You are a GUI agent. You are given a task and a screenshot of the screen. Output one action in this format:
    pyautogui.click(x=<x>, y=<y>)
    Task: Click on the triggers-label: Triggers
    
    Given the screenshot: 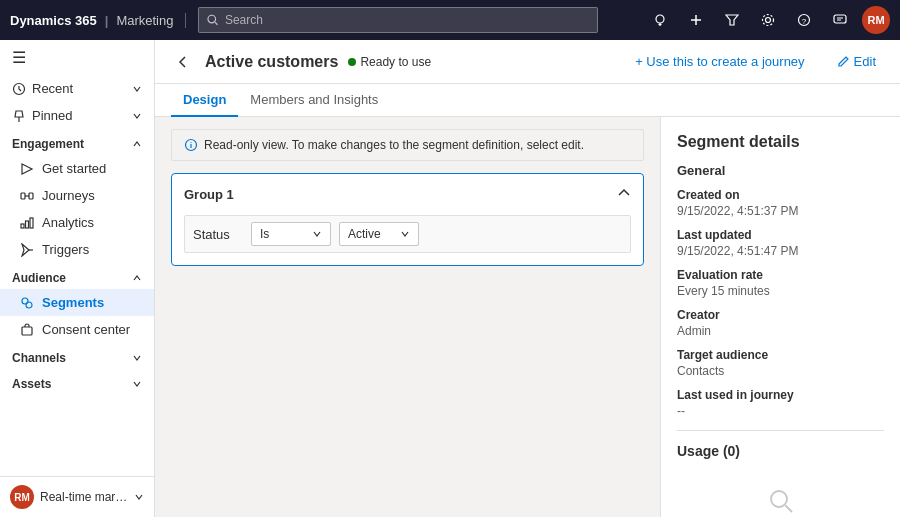 What is the action you would take?
    pyautogui.click(x=66, y=250)
    